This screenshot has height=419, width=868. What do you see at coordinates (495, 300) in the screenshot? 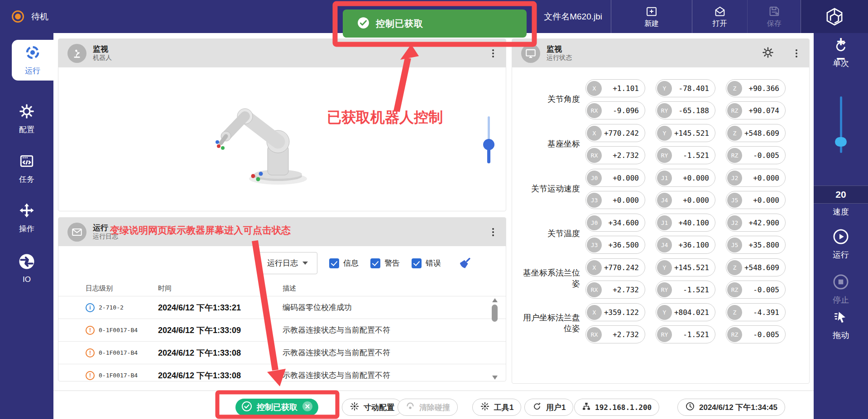
I see `scroll-up-icon` at bounding box center [495, 300].